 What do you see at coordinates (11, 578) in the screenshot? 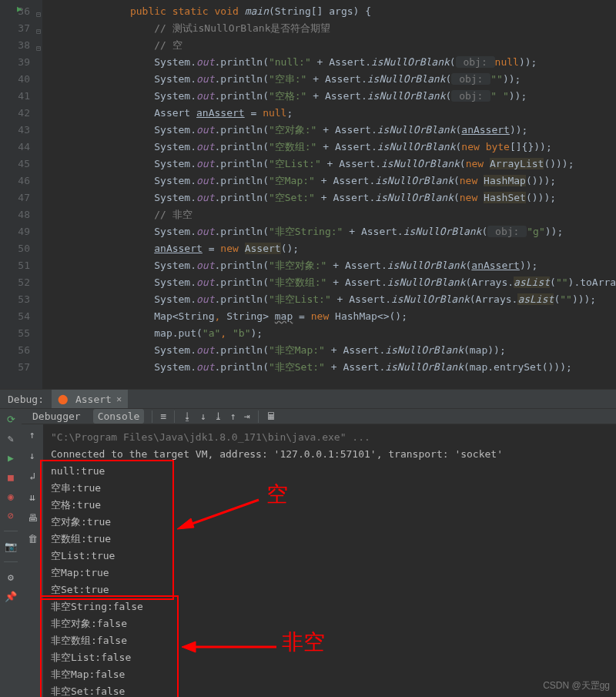
I see `settings-icon: ⚙` at bounding box center [11, 578].